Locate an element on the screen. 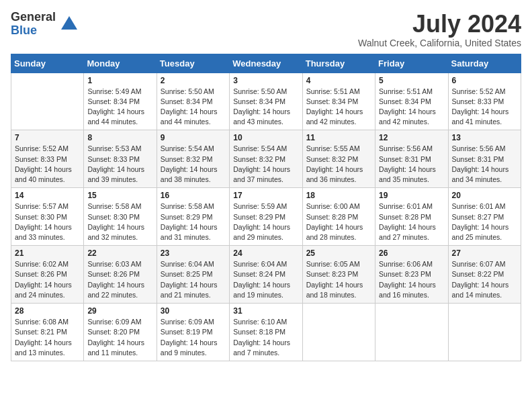 Image resolution: width=532 pixels, height=411 pixels. day-number: 29 is located at coordinates (120, 311).